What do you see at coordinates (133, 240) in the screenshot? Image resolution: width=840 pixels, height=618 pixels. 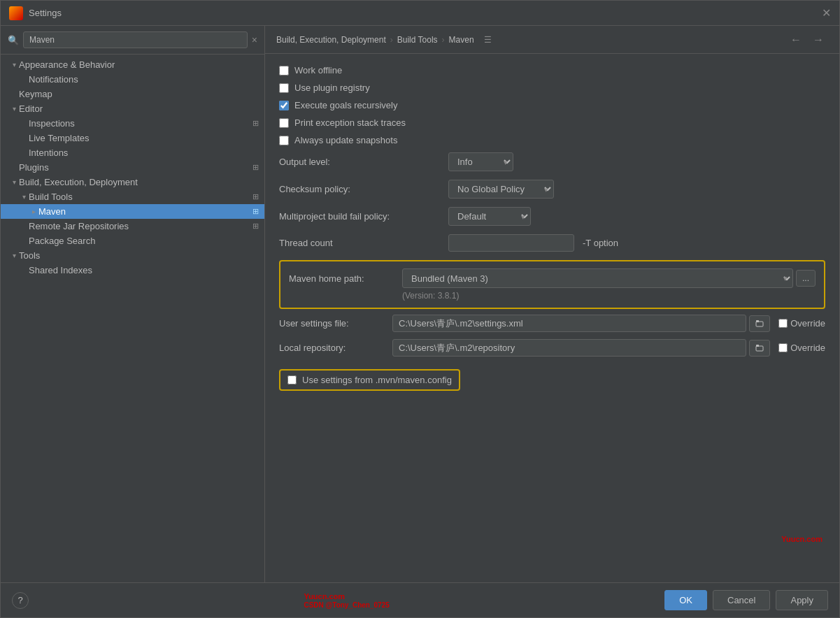 I see `sidebar-item-package-search: Package Search` at bounding box center [133, 240].